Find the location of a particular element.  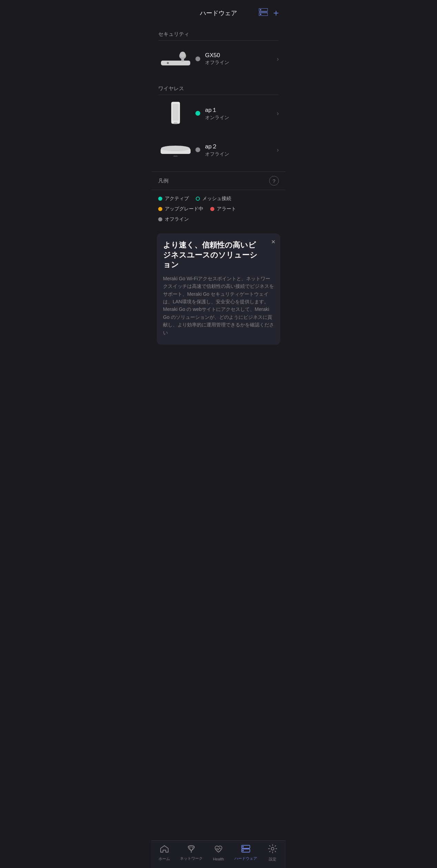

ap2-name: ap２ is located at coordinates (240, 147).